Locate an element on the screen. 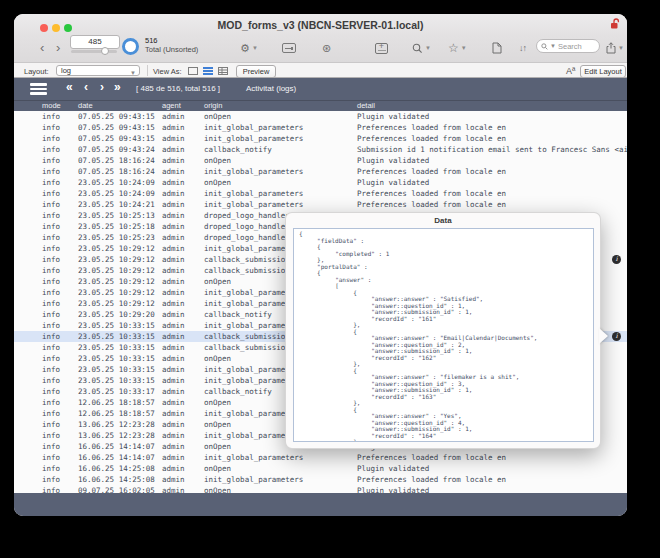  table-row: info 16.06.25 14:25:08 admin init_global… is located at coordinates (320, 480).